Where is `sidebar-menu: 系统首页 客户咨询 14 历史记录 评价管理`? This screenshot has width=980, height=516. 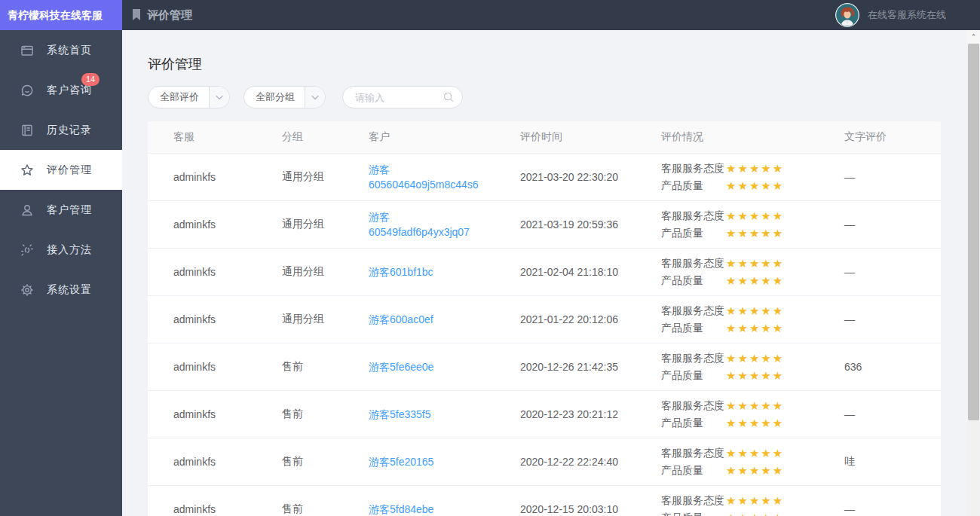
sidebar-menu: 系统首页 客户咨询 14 历史记录 评价管理 is located at coordinates (61, 170).